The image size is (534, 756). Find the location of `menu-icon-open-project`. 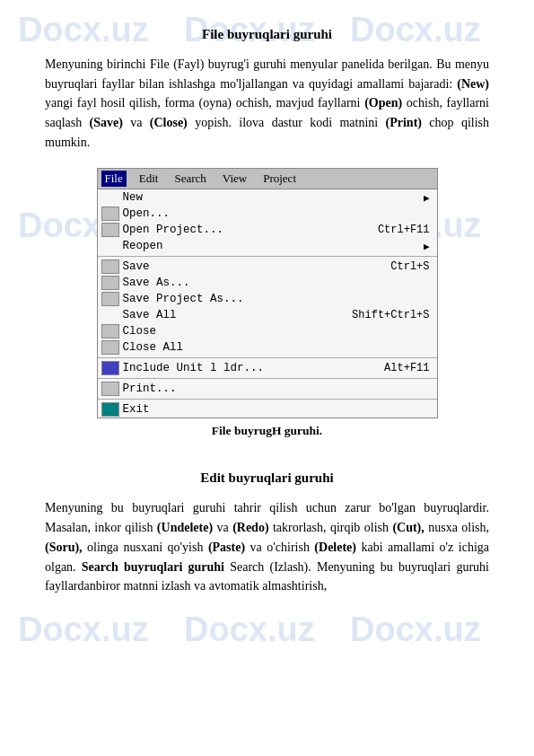

menu-icon-open-project is located at coordinates (110, 230).